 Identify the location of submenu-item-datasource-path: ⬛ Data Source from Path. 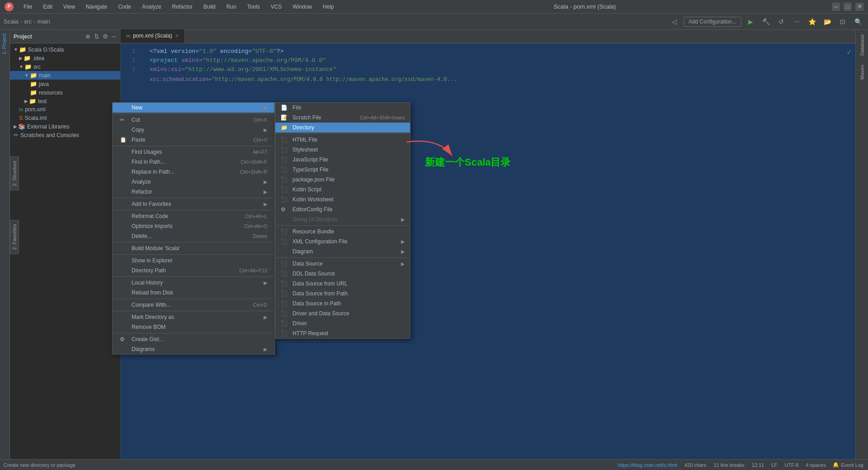
(343, 294).